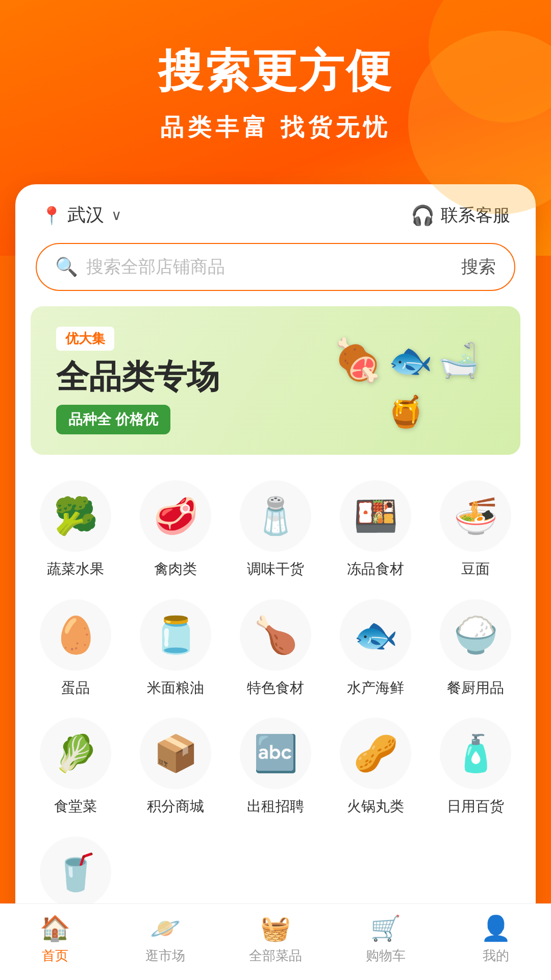  What do you see at coordinates (479, 267) in the screenshot?
I see `search-button: 搜索` at bounding box center [479, 267].